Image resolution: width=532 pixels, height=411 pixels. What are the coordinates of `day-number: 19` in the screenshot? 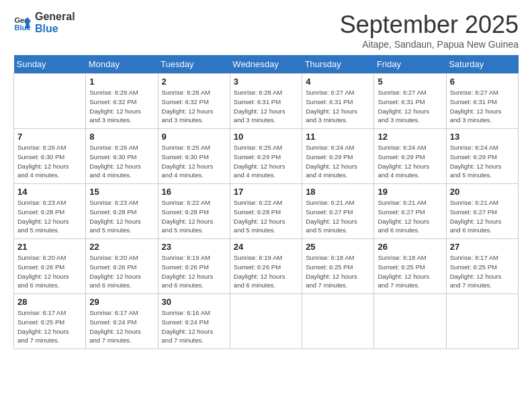 It's located at (410, 192).